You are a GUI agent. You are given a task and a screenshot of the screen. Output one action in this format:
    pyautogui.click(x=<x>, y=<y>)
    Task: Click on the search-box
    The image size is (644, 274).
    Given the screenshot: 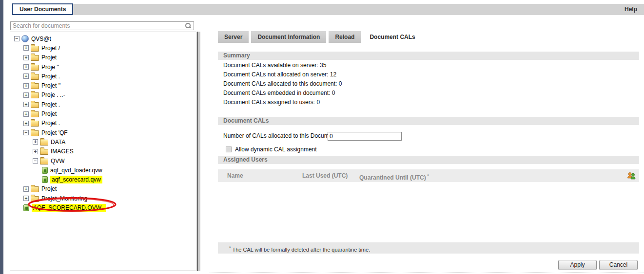 What is the action you would take?
    pyautogui.click(x=102, y=26)
    